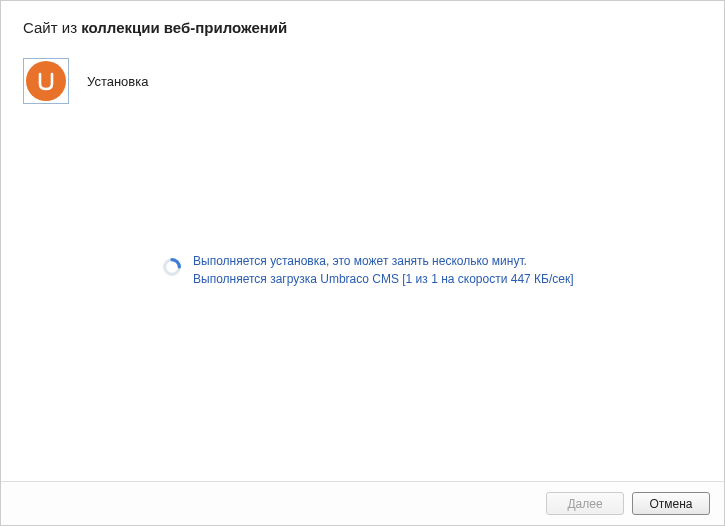 This screenshot has height=526, width=725. What do you see at coordinates (46, 81) in the screenshot?
I see `umbraco-icon` at bounding box center [46, 81].